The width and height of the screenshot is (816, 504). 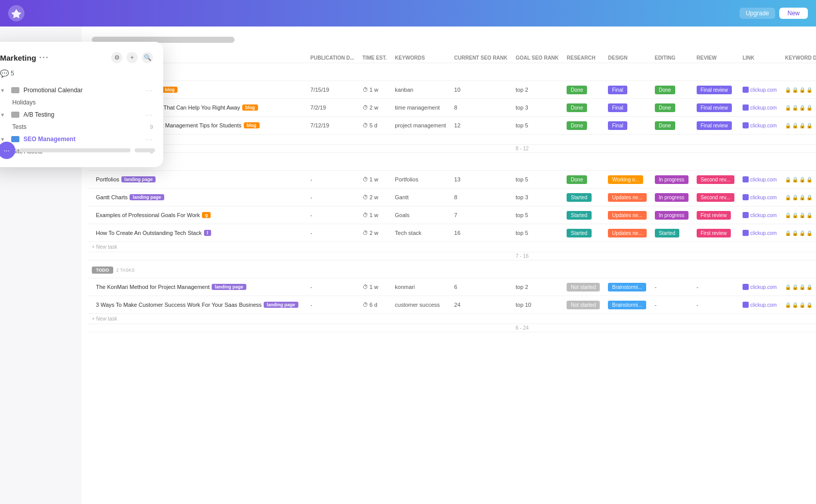 What do you see at coordinates (420, 215) in the screenshot?
I see `keywords-cell: Goals` at bounding box center [420, 215].